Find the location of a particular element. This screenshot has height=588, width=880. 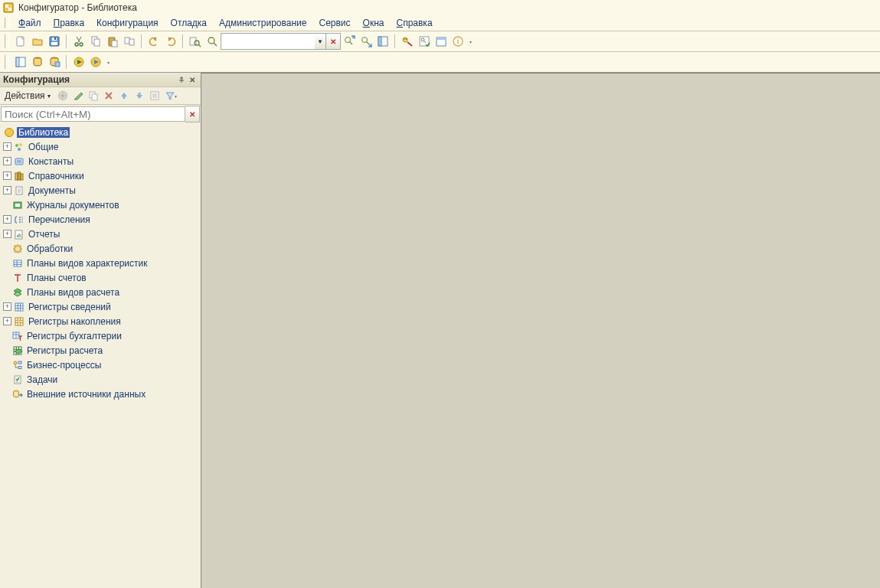

save-button is located at coordinates (54, 41).